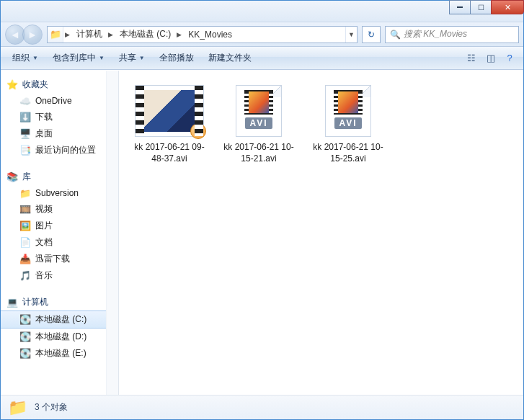 This screenshot has height=420, width=524. I want to click on folder-icon, so click(55, 35).